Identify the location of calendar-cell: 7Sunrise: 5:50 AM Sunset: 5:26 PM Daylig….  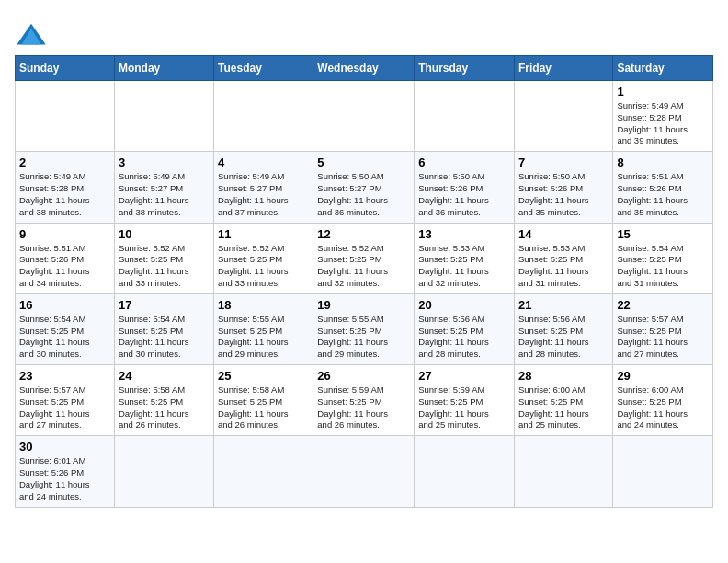
(563, 188).